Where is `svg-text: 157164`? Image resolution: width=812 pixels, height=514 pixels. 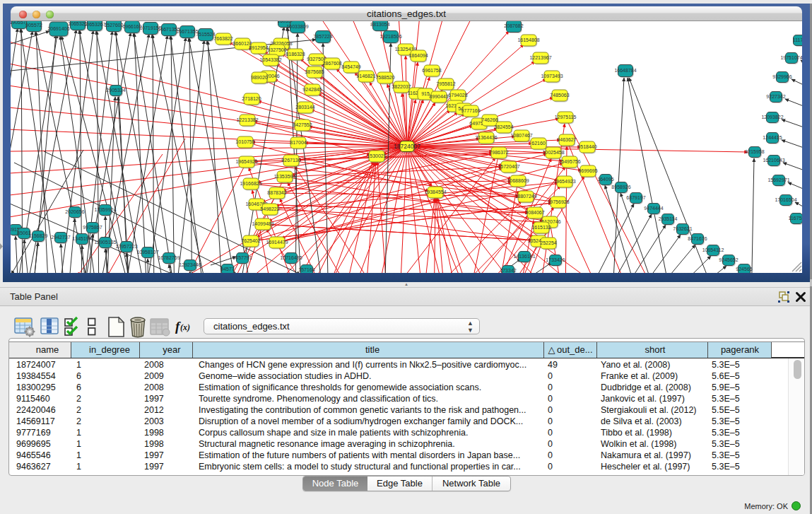
svg-text: 157164 is located at coordinates (307, 270).